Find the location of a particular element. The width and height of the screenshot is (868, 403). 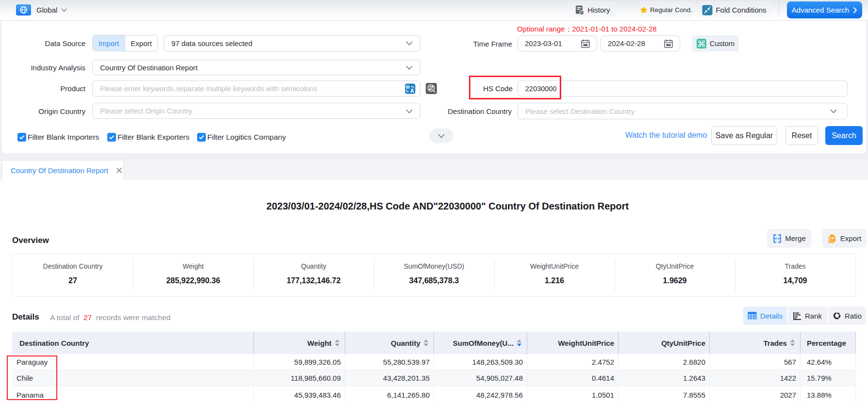

svg-text: A is located at coordinates (412, 91).